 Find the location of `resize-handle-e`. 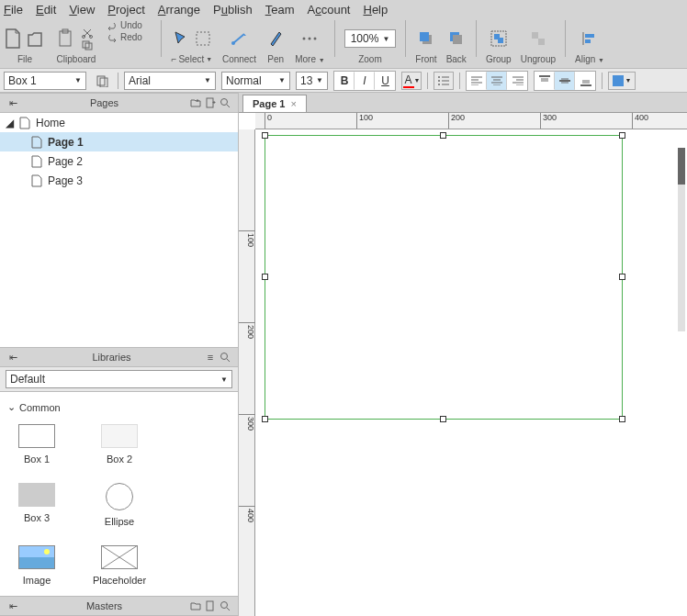

resize-handle-e is located at coordinates (623, 277).